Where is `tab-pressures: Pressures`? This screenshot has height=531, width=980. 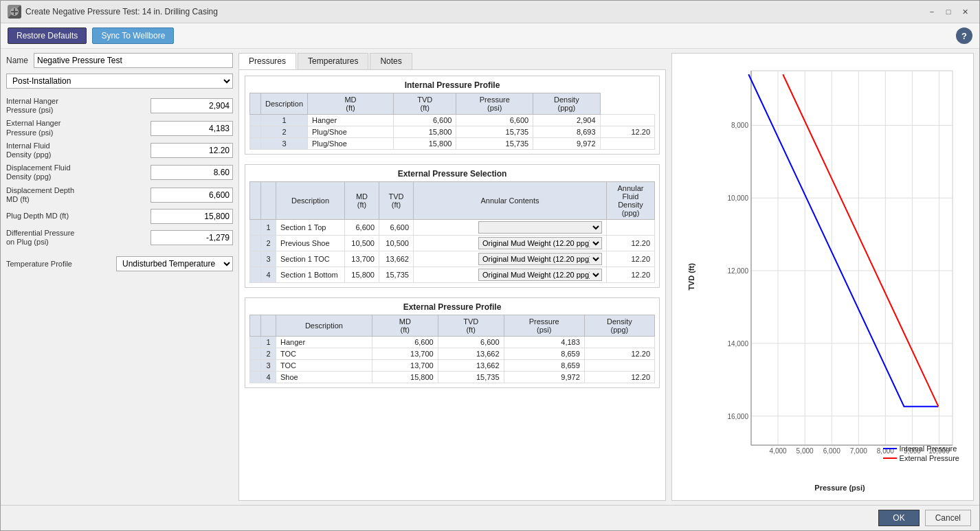
tab-pressures: Pressures is located at coordinates (267, 61).